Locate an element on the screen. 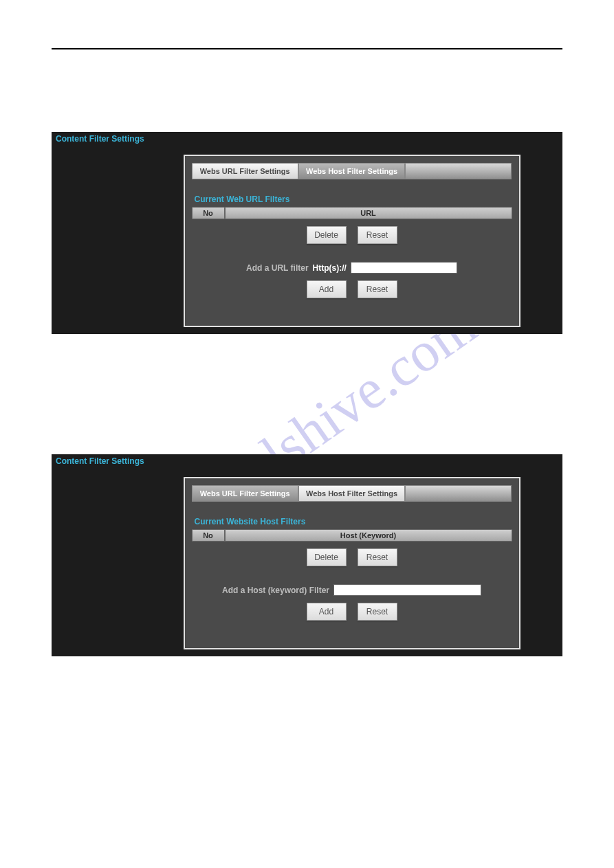  panel-title: Content Filter Settings is located at coordinates (307, 139).